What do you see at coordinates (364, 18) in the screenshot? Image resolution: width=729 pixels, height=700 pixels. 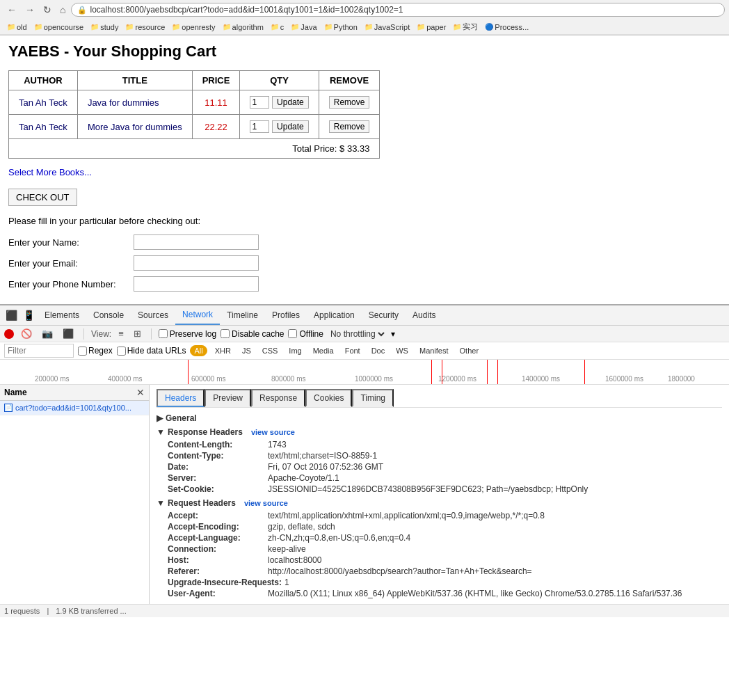 I see `browser-chrome: ← → ↻ ⌂ 🔒 localhost:8000/yaebsdbcp/cart?…` at bounding box center [364, 18].